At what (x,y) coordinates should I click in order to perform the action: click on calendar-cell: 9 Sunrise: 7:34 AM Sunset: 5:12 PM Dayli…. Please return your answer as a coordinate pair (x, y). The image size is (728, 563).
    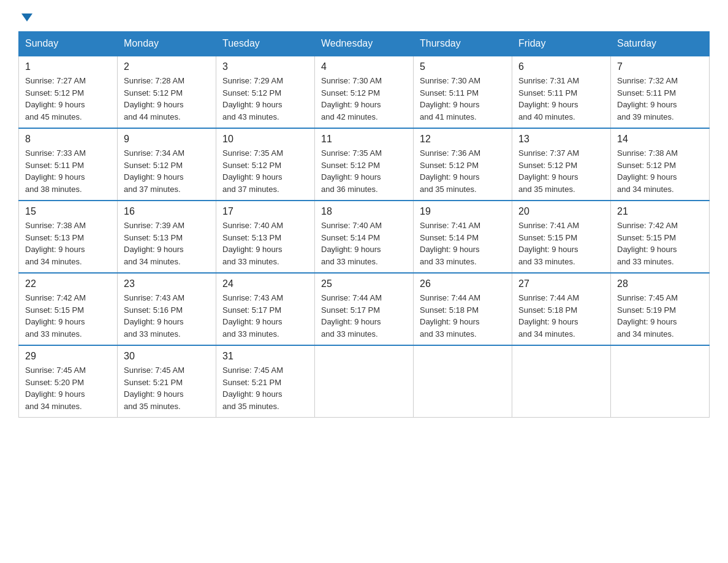
    Looking at the image, I should click on (167, 164).